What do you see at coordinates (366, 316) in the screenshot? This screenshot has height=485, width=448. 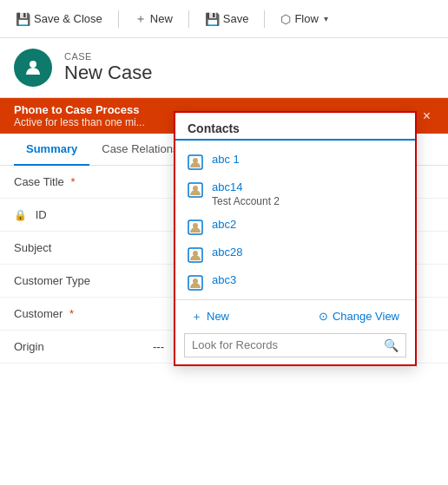 I see `change-view-label: Change View` at bounding box center [366, 316].